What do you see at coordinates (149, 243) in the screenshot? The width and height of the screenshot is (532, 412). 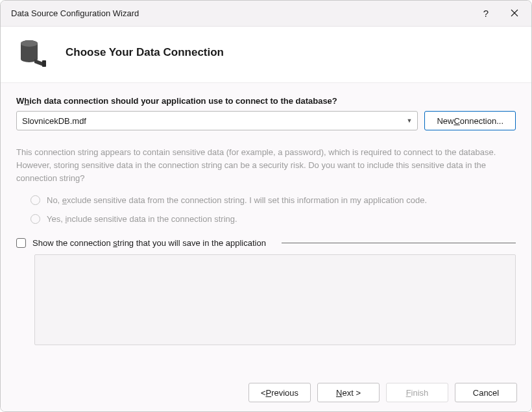 I see `show-connection-string-label: Show the connection string that you will…` at bounding box center [149, 243].